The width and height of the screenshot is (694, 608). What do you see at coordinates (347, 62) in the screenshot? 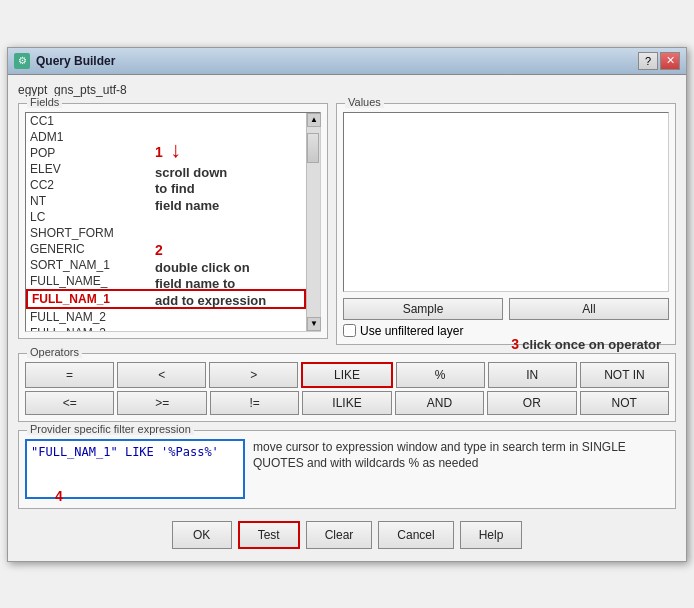
I see `titlebar: ⚙ Query Builder ? ✕` at bounding box center [347, 62].